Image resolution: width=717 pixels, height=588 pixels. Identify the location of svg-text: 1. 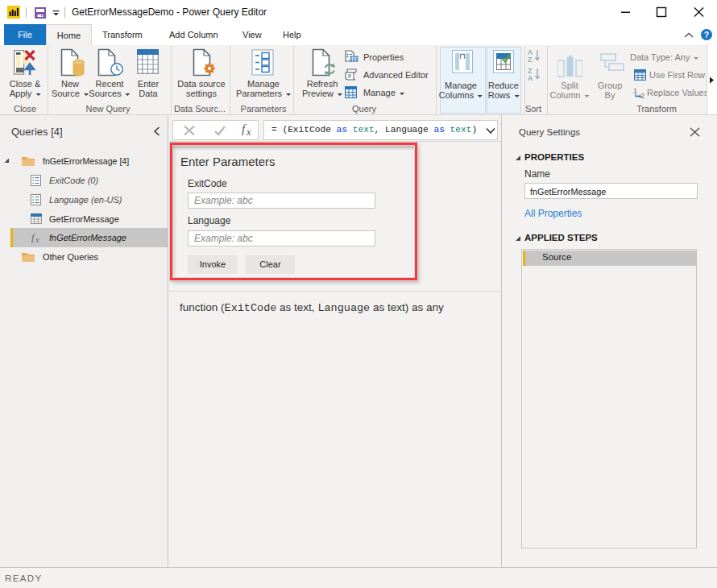
(635, 91).